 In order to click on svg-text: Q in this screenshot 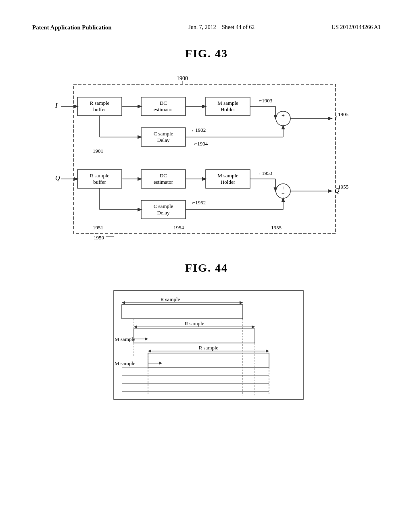, I will do `click(58, 178)`.